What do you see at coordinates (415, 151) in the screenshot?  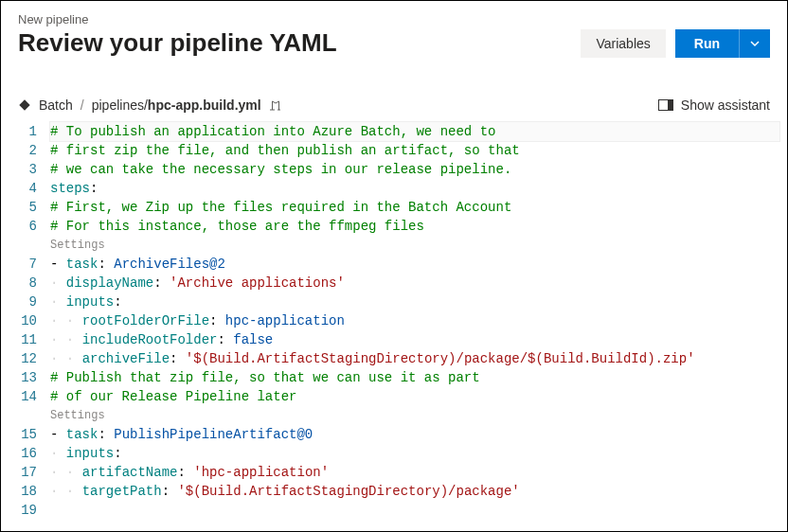 I see `code-line: # first zip the file, and then publish a…` at bounding box center [415, 151].